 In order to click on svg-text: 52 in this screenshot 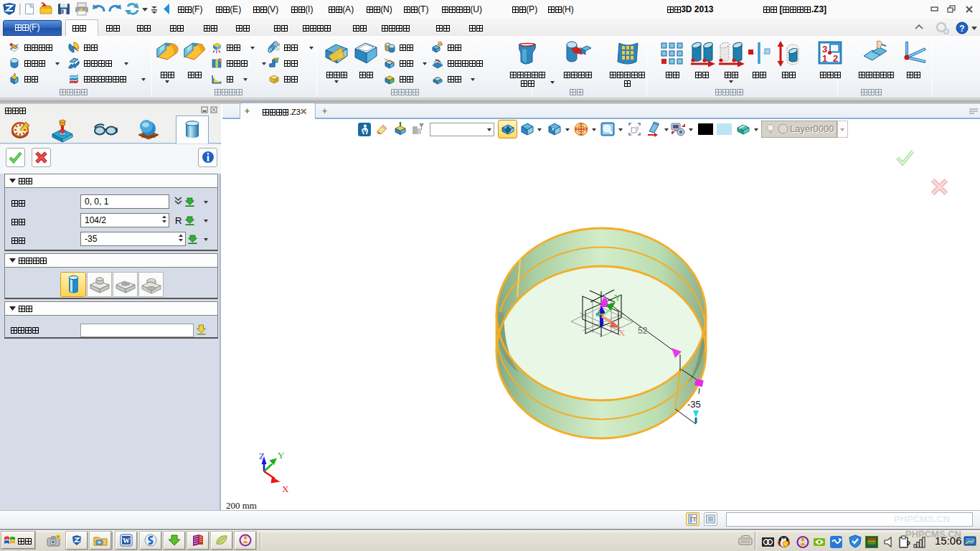, I will do `click(643, 331)`.